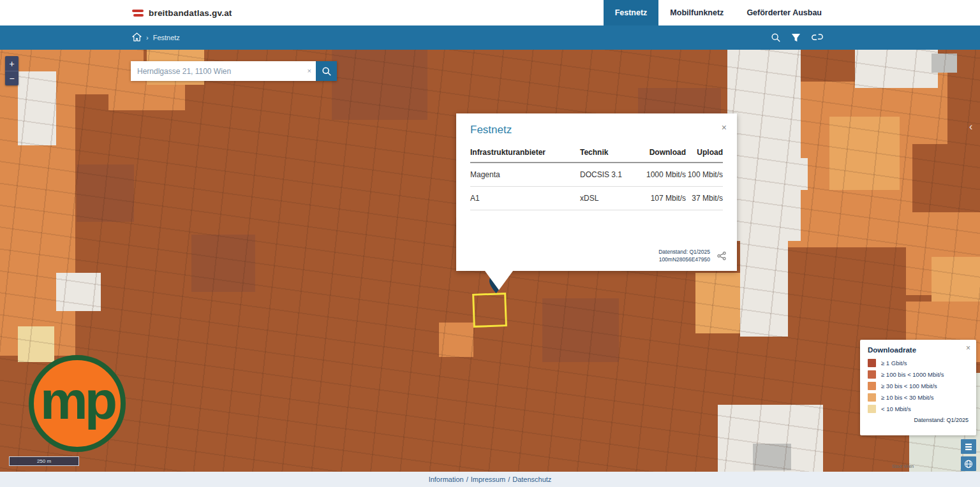 The width and height of the screenshot is (980, 487). Describe the element at coordinates (606, 199) in the screenshot. I see `table-cell: xDSL` at that location.